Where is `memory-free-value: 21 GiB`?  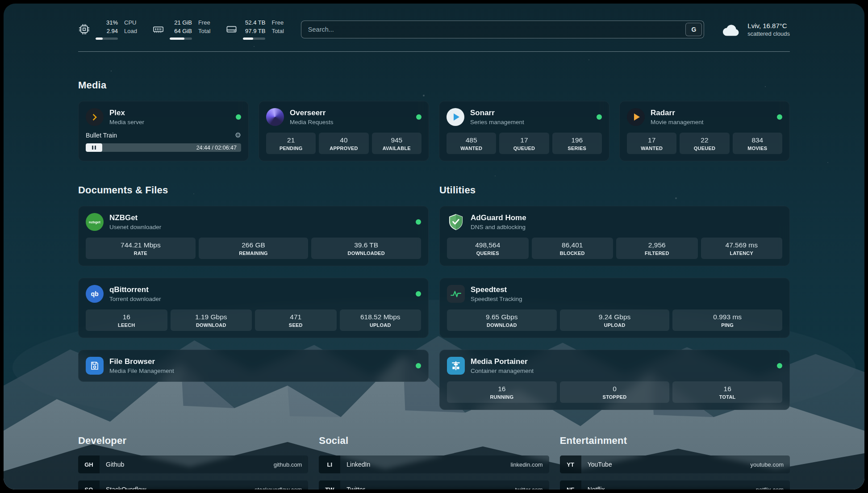 memory-free-value: 21 GiB is located at coordinates (183, 22).